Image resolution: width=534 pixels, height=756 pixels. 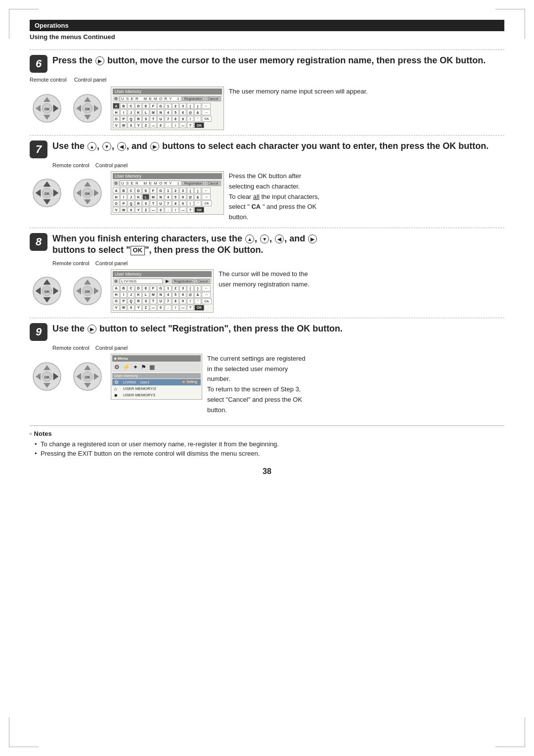 I want to click on step-8-section: 8 When you finish entering characters, u…, so click(x=267, y=270).